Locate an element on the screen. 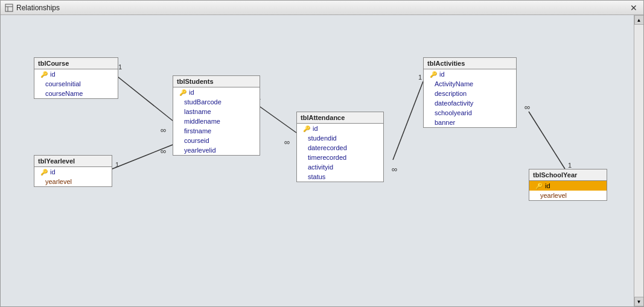 Image resolution: width=644 pixels, height=307 pixels. table-title-tblSchoolYear: tblSchoolYear is located at coordinates (568, 175).